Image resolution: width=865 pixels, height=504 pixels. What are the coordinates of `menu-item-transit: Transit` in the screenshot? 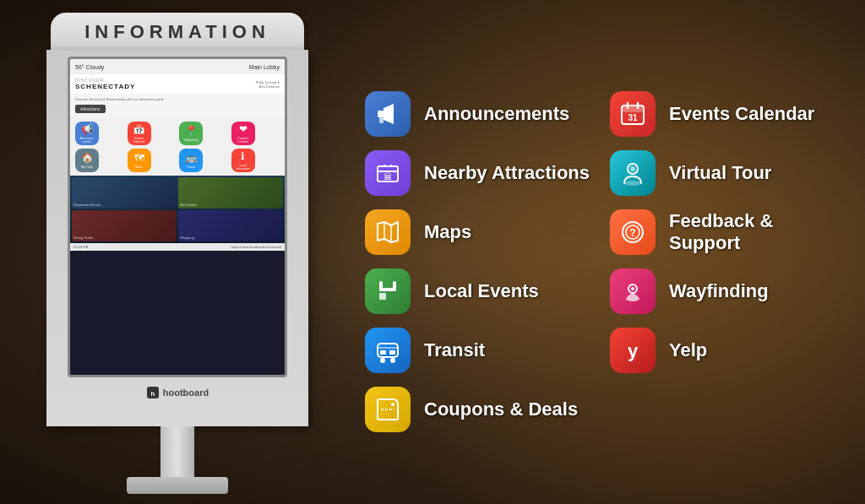 It's located at (477, 350).